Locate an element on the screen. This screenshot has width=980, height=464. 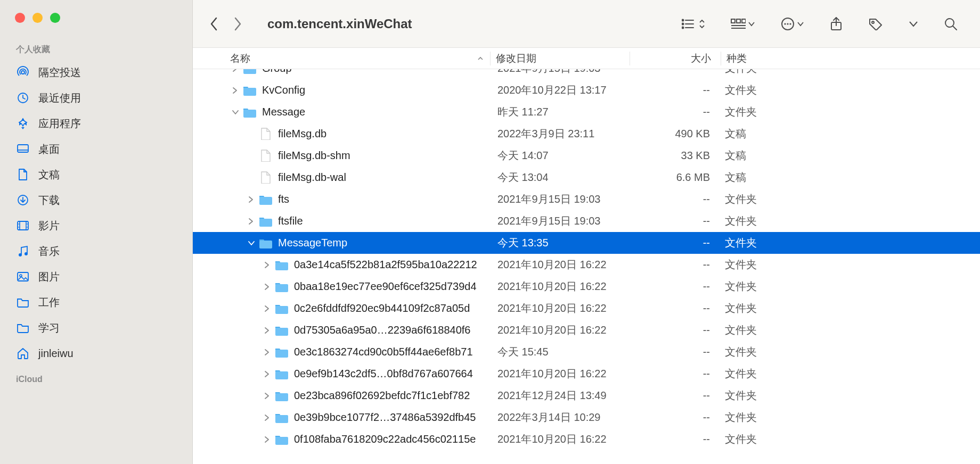
dropdown-button is located at coordinates (913, 24).